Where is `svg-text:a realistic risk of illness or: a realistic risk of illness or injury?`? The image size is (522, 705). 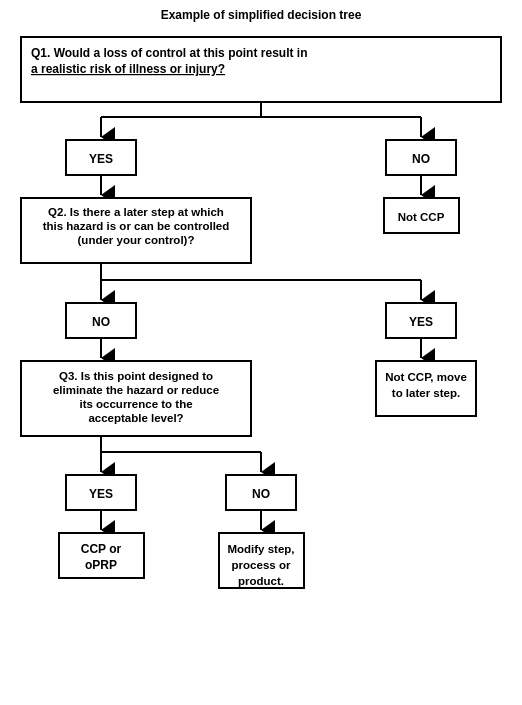
svg-text:a realistic risk of illness or: a realistic risk of illness or injury? is located at coordinates (128, 69).